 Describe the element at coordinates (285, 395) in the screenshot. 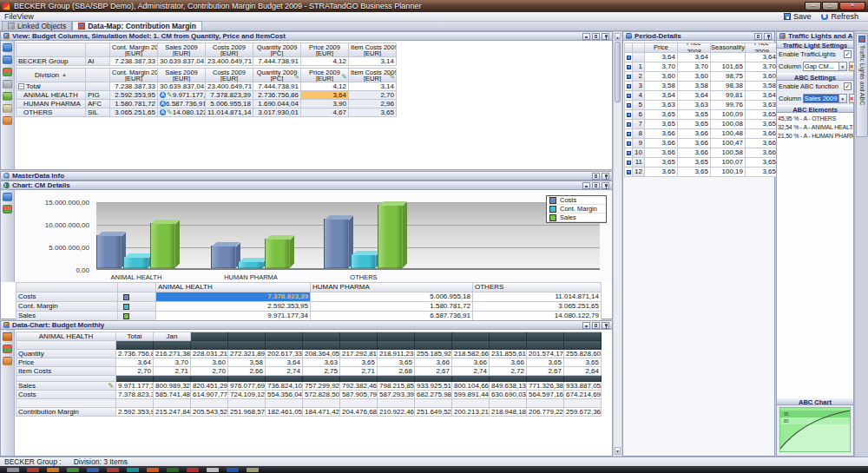

I see `cell: 554.356,04` at that location.